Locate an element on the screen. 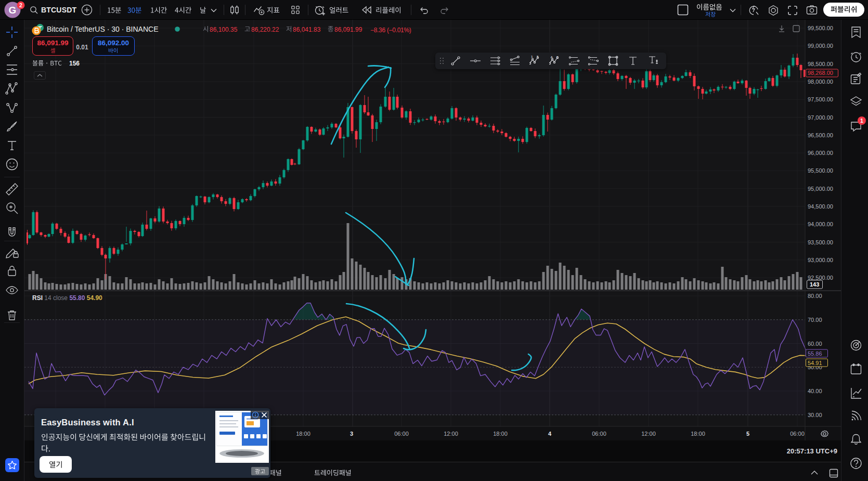 This screenshot has height=481, width=868. svg-text: 93,000.00 is located at coordinates (821, 260).